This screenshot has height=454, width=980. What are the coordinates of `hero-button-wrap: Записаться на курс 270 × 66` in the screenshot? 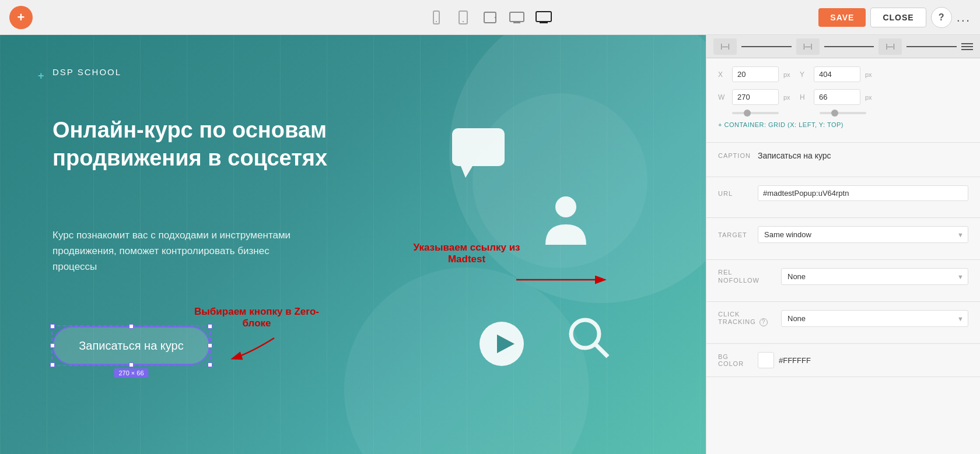 It's located at (131, 346).